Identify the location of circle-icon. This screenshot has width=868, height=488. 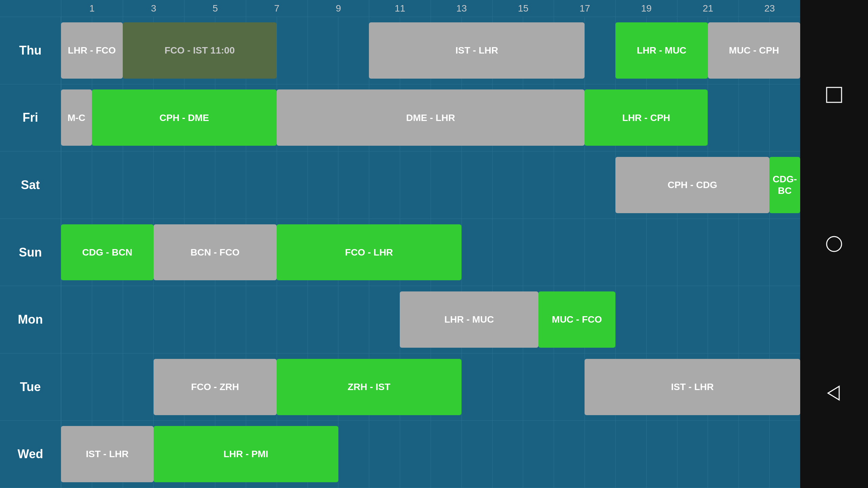
(834, 244).